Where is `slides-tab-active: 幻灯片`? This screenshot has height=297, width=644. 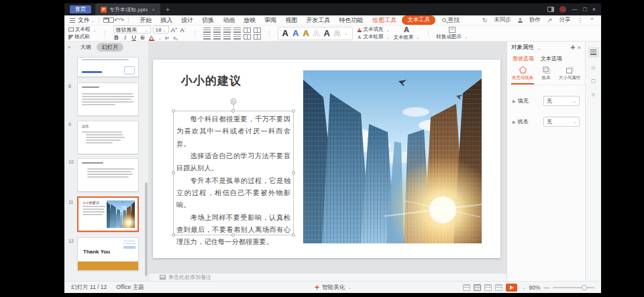 slides-tab-active: 幻灯片 is located at coordinates (110, 47).